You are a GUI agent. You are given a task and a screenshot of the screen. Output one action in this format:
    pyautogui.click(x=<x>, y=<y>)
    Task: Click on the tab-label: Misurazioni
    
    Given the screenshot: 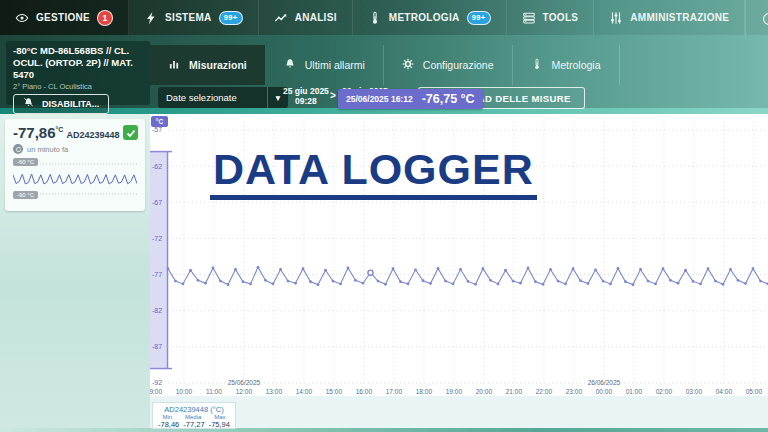 What is the action you would take?
    pyautogui.click(x=218, y=65)
    